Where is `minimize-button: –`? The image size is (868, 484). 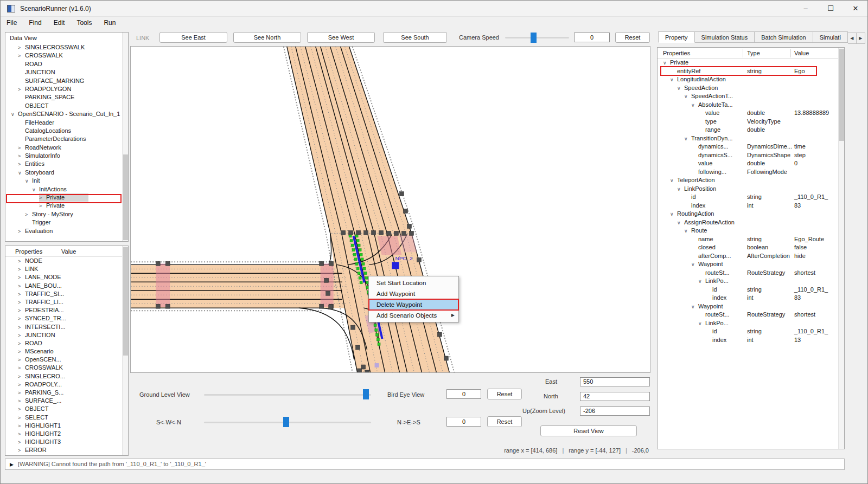
minimize-button: – is located at coordinates (806, 9).